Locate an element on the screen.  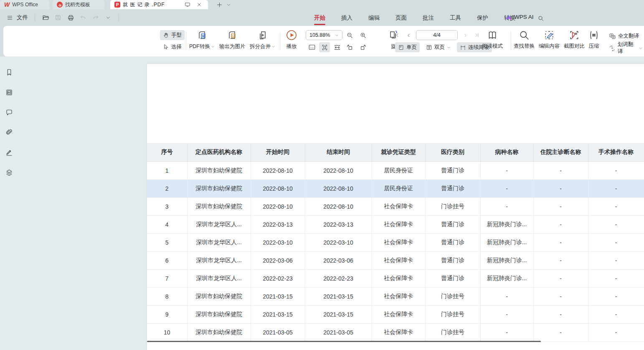
menu-item: 工具 is located at coordinates (455, 18).